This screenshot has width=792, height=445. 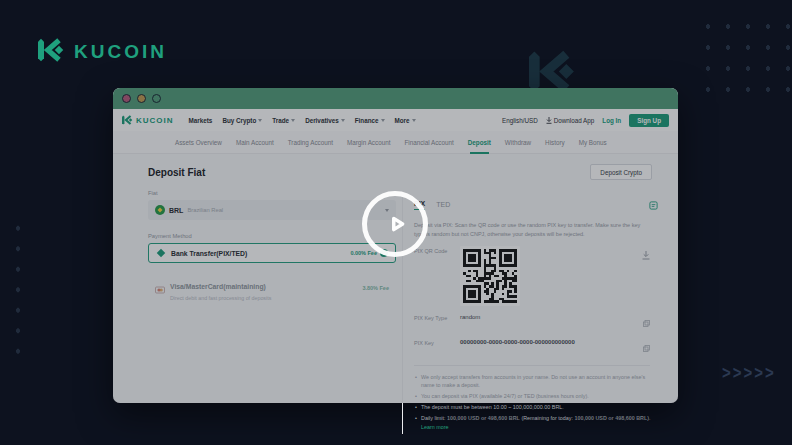 What do you see at coordinates (120, 52) in the screenshot?
I see `kucoin-logo-text: KUCOIN` at bounding box center [120, 52].